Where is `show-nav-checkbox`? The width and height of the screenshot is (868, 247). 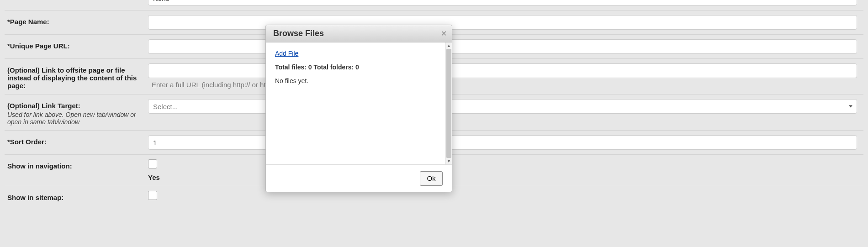 show-nav-checkbox is located at coordinates (153, 164).